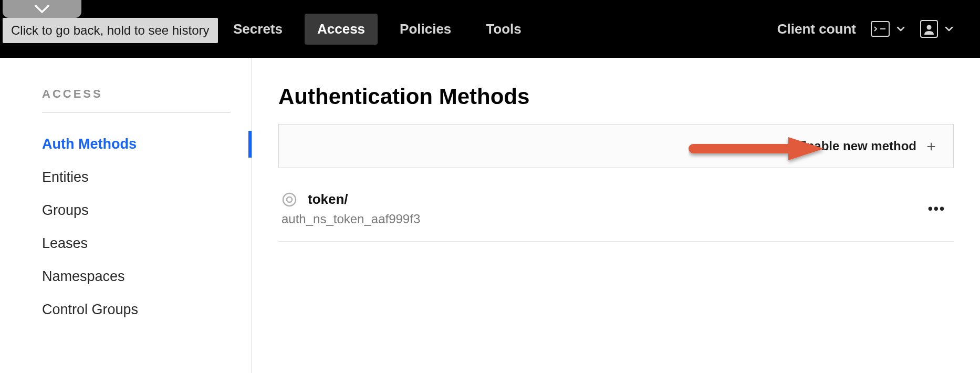  What do you see at coordinates (377, 29) in the screenshot?
I see `nav-items: Secrets Access Policies Tools` at bounding box center [377, 29].